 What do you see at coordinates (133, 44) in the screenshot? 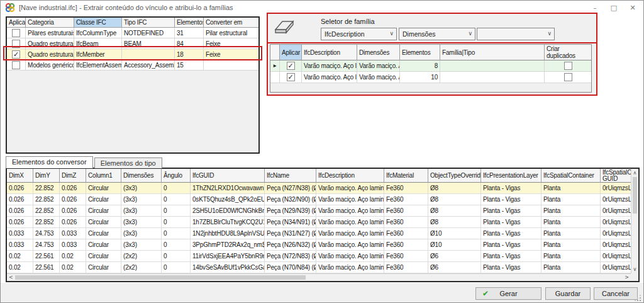
I see `class-table-row: Quadro estruturalIfcBeamBEAM84Feixe` at bounding box center [133, 44].